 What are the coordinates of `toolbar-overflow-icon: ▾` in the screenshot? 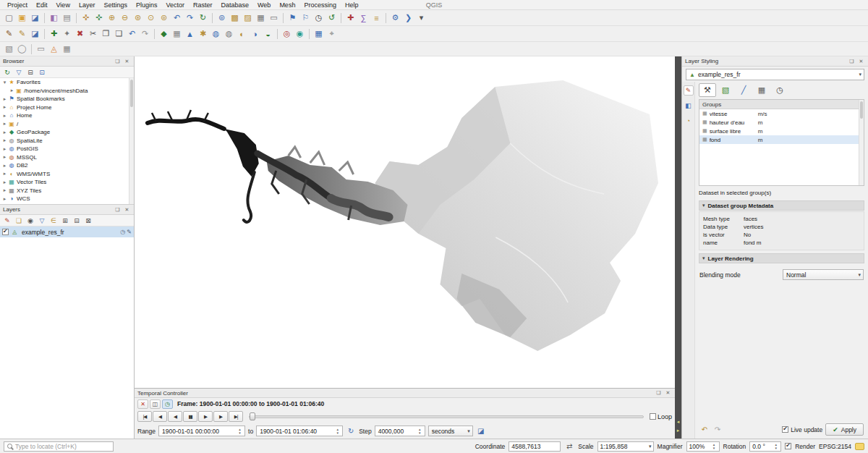 It's located at (421, 17).